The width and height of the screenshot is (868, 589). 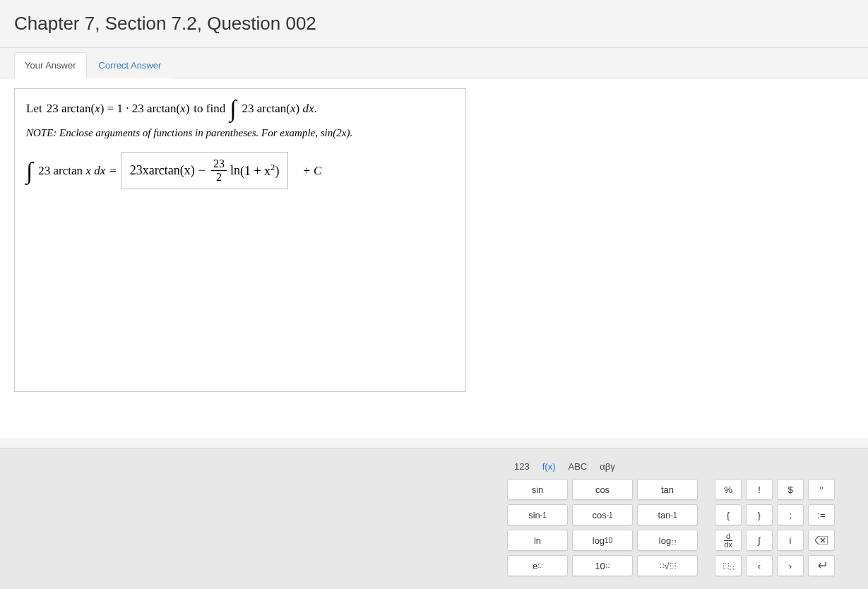 What do you see at coordinates (205, 171) in the screenshot?
I see `answer-input: 23xarctan(x) − 23 2 ln (1 + x2)` at bounding box center [205, 171].